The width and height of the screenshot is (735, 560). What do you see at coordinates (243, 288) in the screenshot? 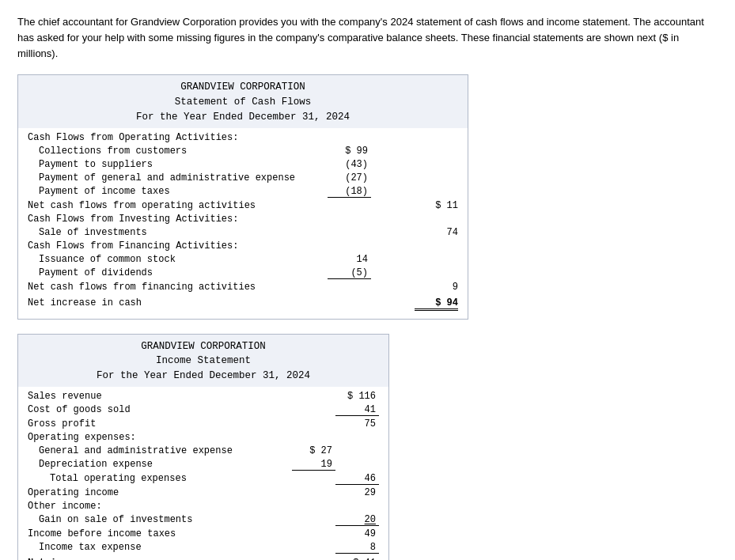
I see `net-financing-row: Net cash flows from financing activities…` at bounding box center [243, 288].